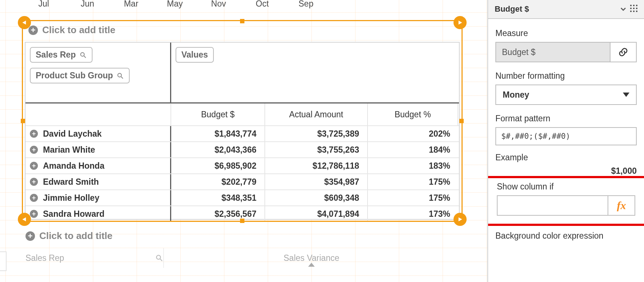  I want to click on cell-pct: 183%, so click(413, 166).